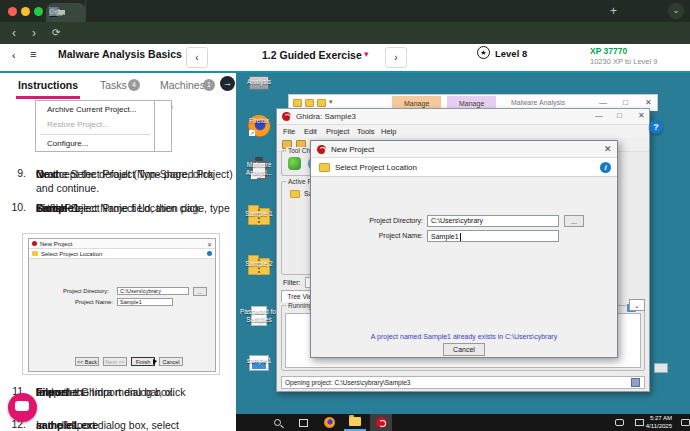 The image size is (690, 431). Describe the element at coordinates (493, 236) in the screenshot. I see `project-name-input: Sample1` at that location.